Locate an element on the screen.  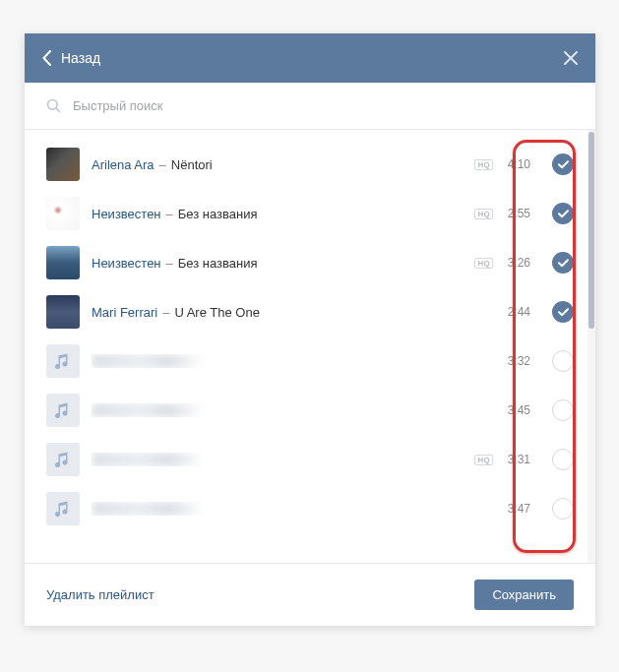
track-row: HQ3:31 is located at coordinates (310, 459).